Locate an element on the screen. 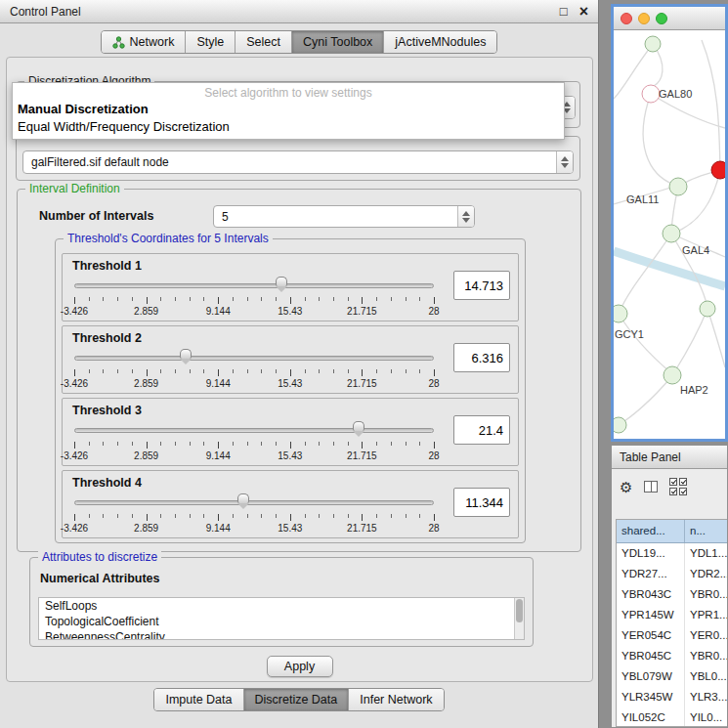 This screenshot has height=728, width=728. tab-network: Network is located at coordinates (144, 42).